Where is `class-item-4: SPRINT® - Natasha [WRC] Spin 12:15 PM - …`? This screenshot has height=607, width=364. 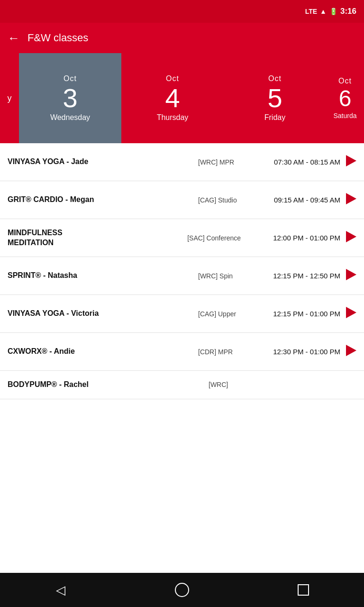
class-item-4: SPRINT® - Natasha [WRC] Spin 12:15 PM - … is located at coordinates (182, 276).